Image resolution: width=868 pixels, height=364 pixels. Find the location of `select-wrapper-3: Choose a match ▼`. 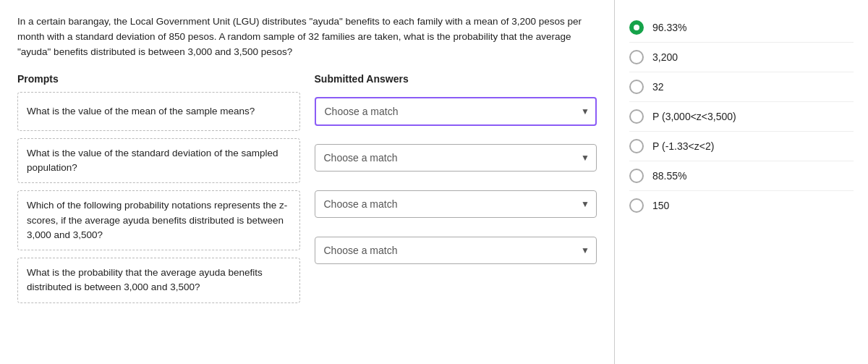

select-wrapper-3: Choose a match ▼ is located at coordinates (456, 204).